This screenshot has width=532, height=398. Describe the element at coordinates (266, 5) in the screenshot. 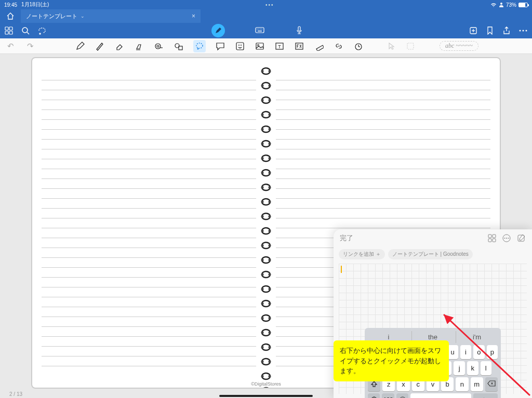

I see `ipad-status-bar: 19:45 1月18日(土) ••• 73%` at that location.